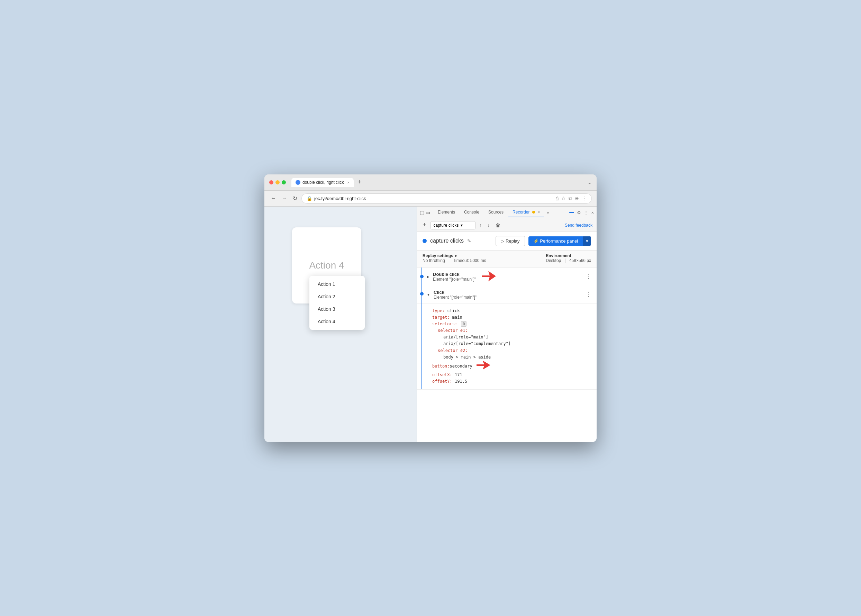  What do you see at coordinates (430, 199) in the screenshot?
I see `nav-bar: ← → ↻ 🔒 jec.fyi/demo/dbl-right-click ⎙ ☆…` at bounding box center [430, 199].